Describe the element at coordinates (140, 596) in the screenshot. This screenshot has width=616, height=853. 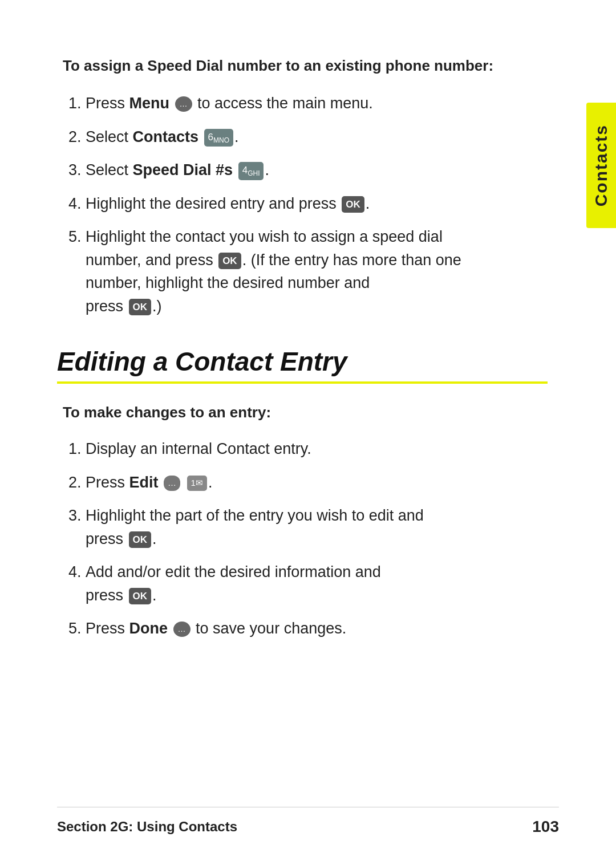
I see `ok-icon-5: OK` at that location.